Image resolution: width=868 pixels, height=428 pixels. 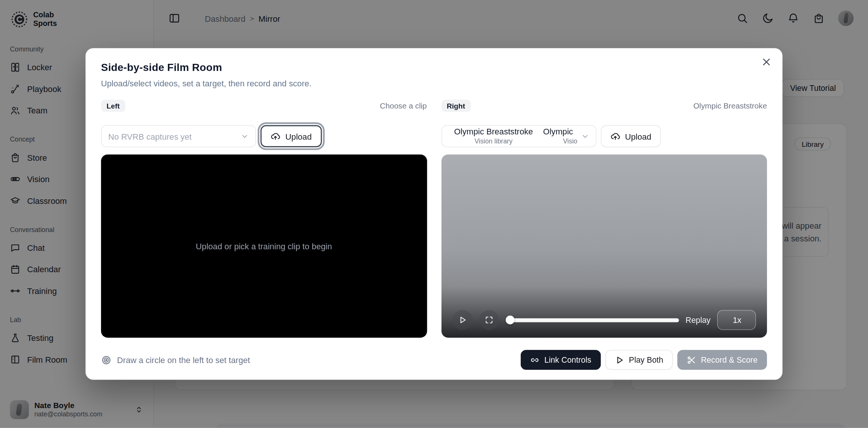 What do you see at coordinates (493, 132) in the screenshot?
I see `option-title: Olympic Breaststroke` at bounding box center [493, 132].